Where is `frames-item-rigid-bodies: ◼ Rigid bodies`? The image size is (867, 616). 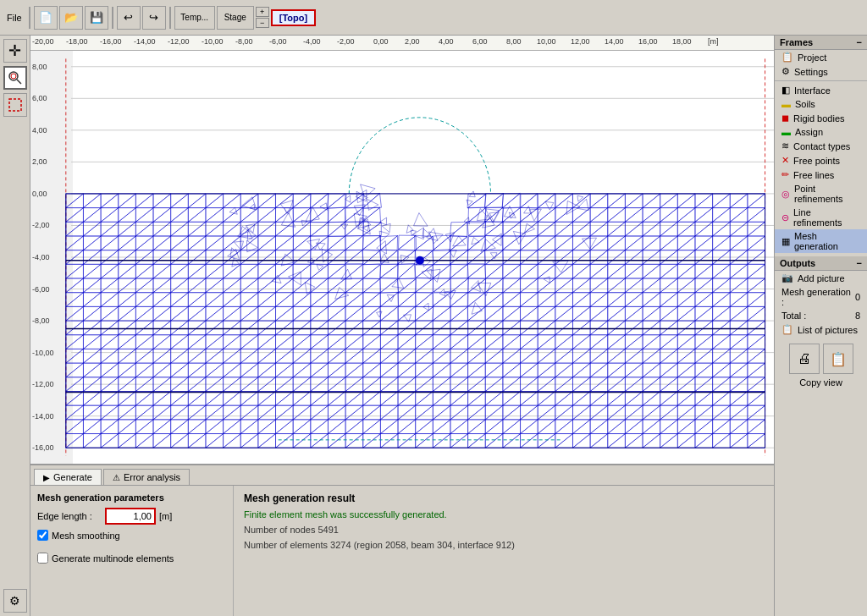 frames-item-rigid-bodies: ◼ Rigid bodies is located at coordinates (821, 118).